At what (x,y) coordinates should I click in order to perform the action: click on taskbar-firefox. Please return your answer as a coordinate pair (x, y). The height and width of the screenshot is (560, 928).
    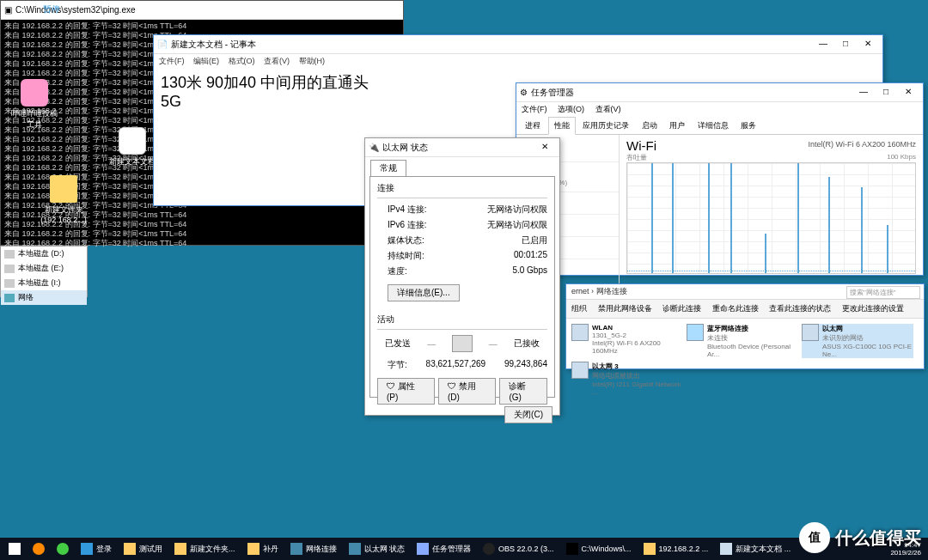
    Looking at the image, I should click on (39, 549).